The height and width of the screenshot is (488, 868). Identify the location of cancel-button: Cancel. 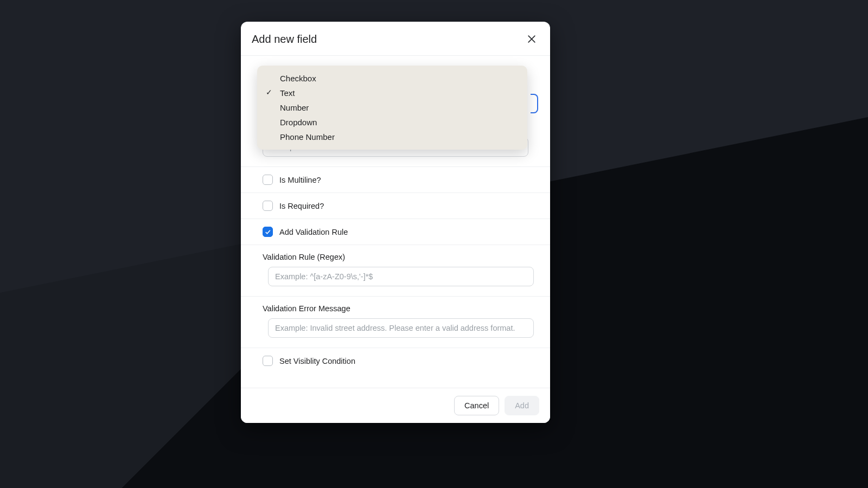
(476, 406).